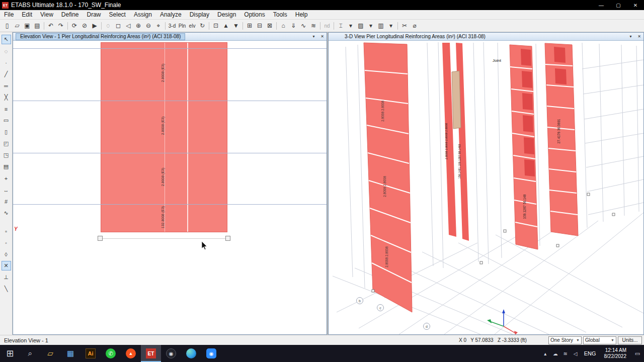 The width and height of the screenshot is (644, 362). Describe the element at coordinates (6, 265) in the screenshot. I see `snap-to-intersections-icon: ✕` at that location.